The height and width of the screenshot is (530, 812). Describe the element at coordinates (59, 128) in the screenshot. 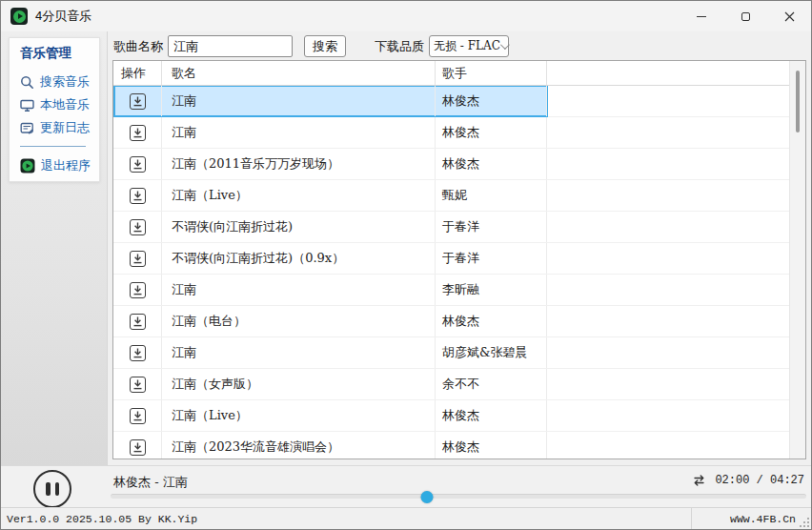

I see `sidebar-item-changelog: 更新日志` at that location.